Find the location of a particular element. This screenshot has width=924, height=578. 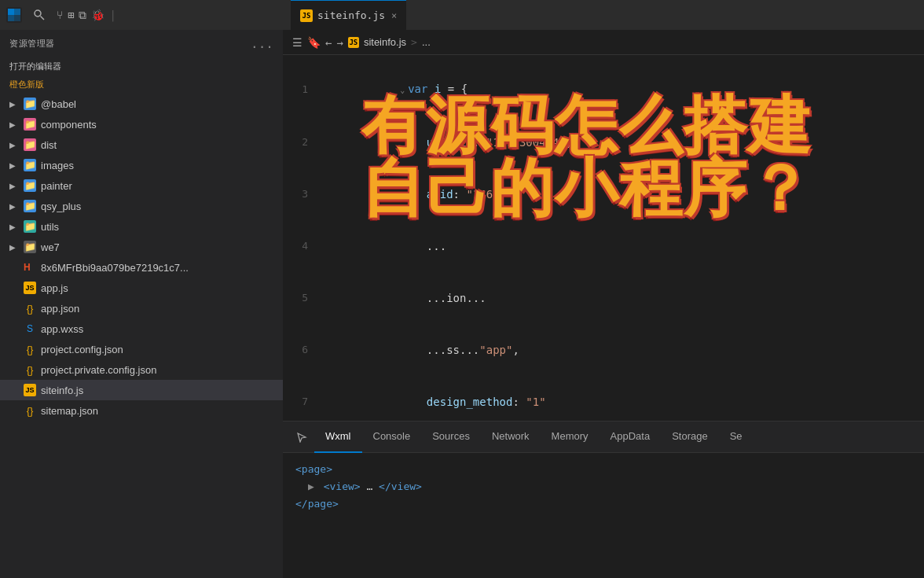

tree-item-projectprivate: ▶ {} project.private.config.json is located at coordinates (141, 370).